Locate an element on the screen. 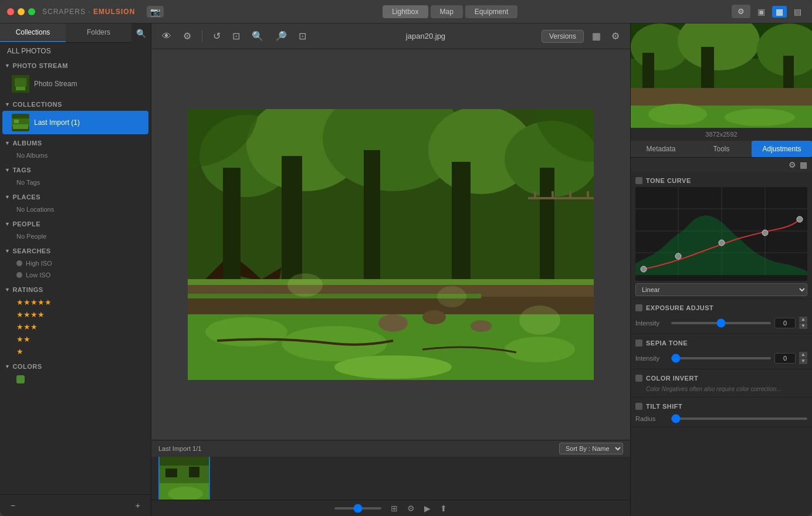  sort-select: Sort By : Name is located at coordinates (591, 449).